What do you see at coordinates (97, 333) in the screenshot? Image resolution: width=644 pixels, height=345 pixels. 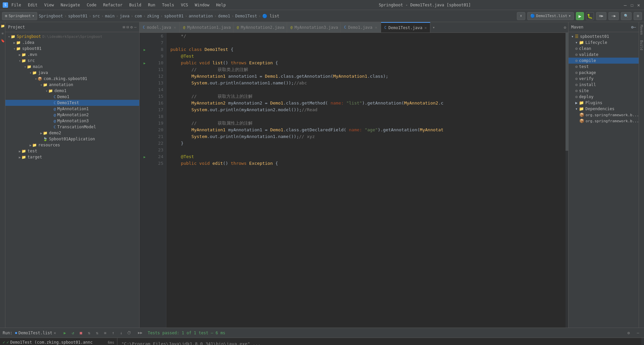 I see `run-sort2-button: ⇅` at bounding box center [97, 333].